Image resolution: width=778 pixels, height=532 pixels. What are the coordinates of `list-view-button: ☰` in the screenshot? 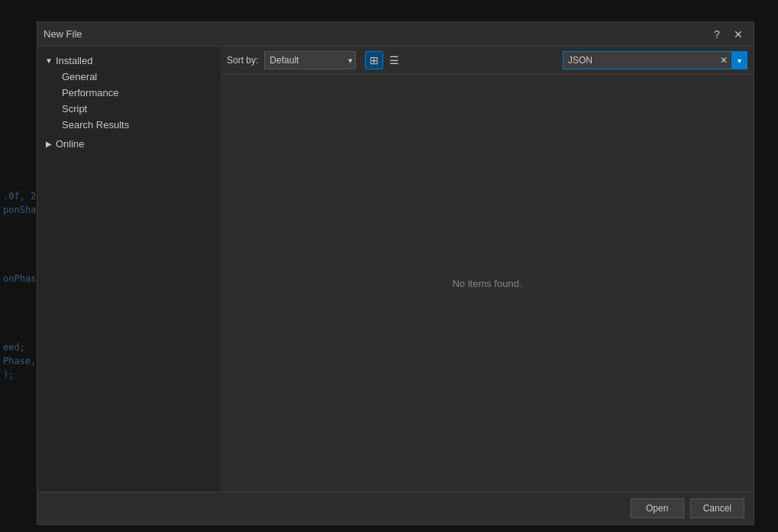 It's located at (394, 60).